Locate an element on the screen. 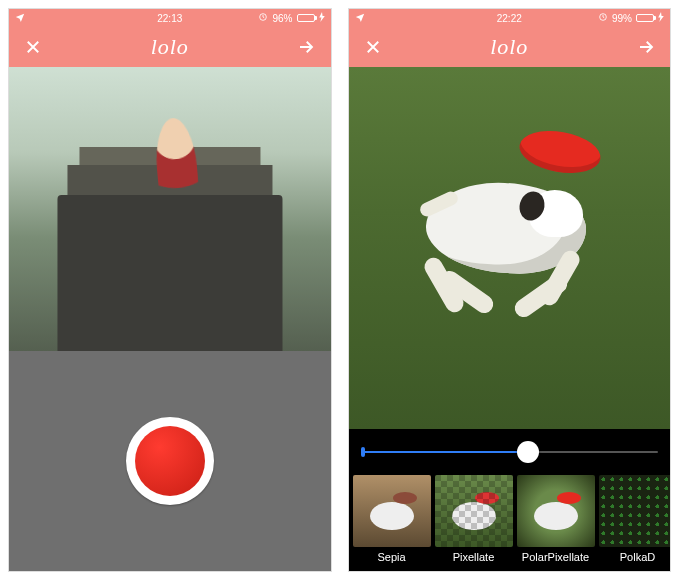  intensity-slider is located at coordinates (511, 452).